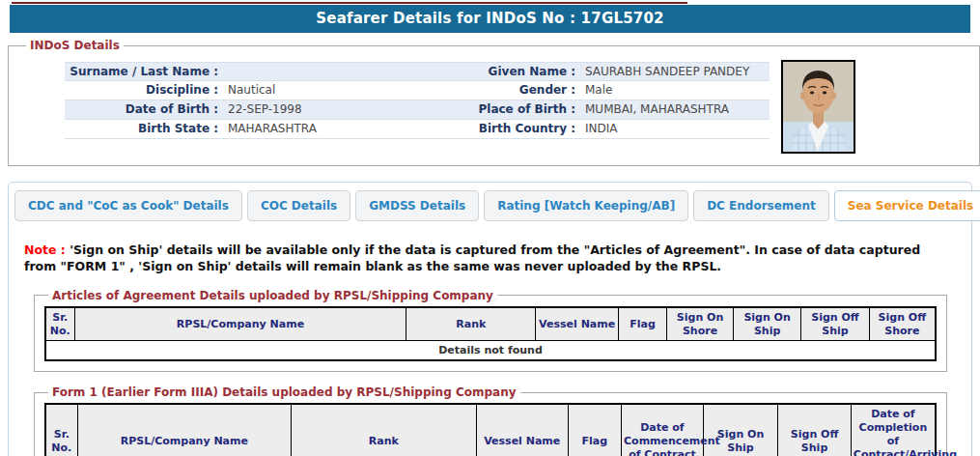 This screenshot has height=456, width=980. Describe the element at coordinates (893, 430) in the screenshot. I see `col-date-of-completion: Date of Completion of Contract/Arriving …` at that location.